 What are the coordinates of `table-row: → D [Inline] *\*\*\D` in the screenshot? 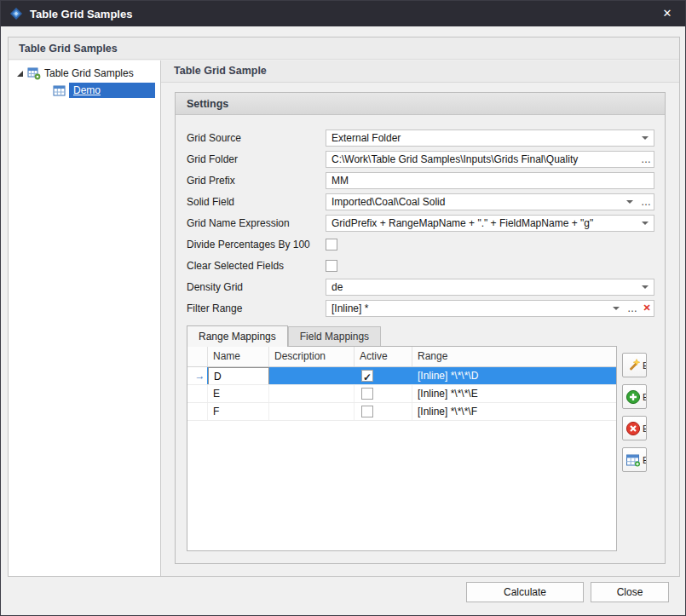 It's located at (402, 377).